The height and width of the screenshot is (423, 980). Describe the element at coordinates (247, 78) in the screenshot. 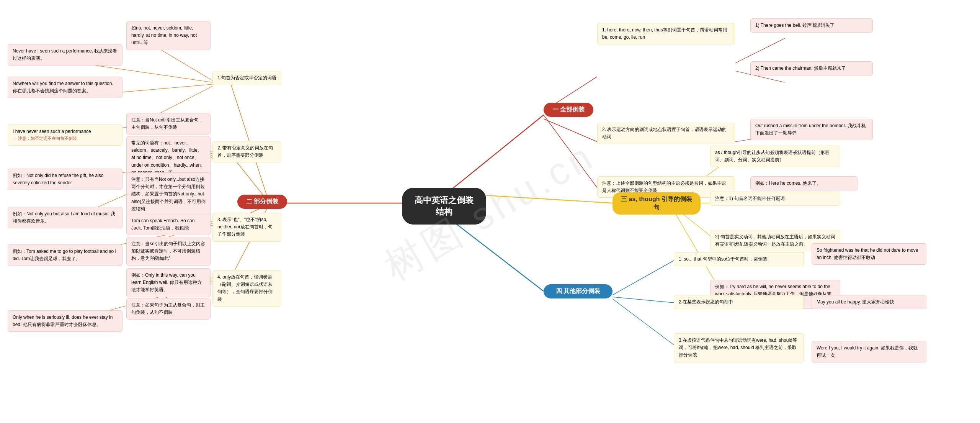

I see `s2-rule1-title: 1.句首为否定或半否定的词语` at that location.